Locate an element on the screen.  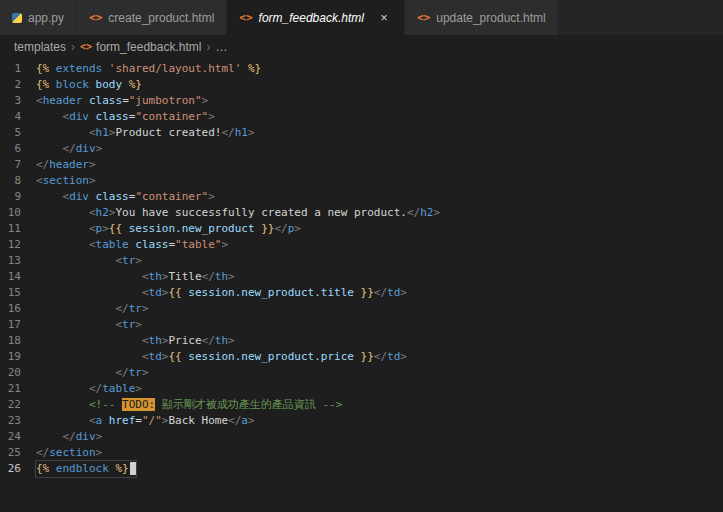
code-text: </div> is located at coordinates (69, 437).